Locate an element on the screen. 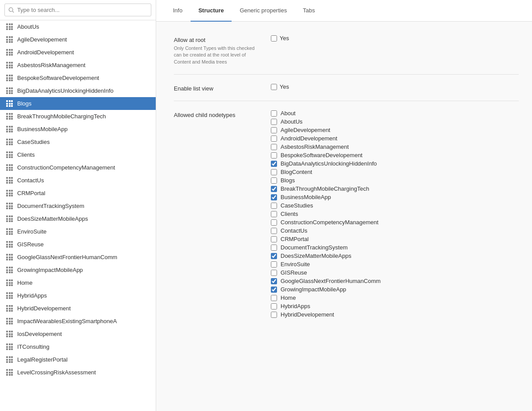 The height and width of the screenshot is (411, 532). sidebar-item: BigDataAnalyticsUnlockingHiddenInfo is located at coordinates (78, 91).